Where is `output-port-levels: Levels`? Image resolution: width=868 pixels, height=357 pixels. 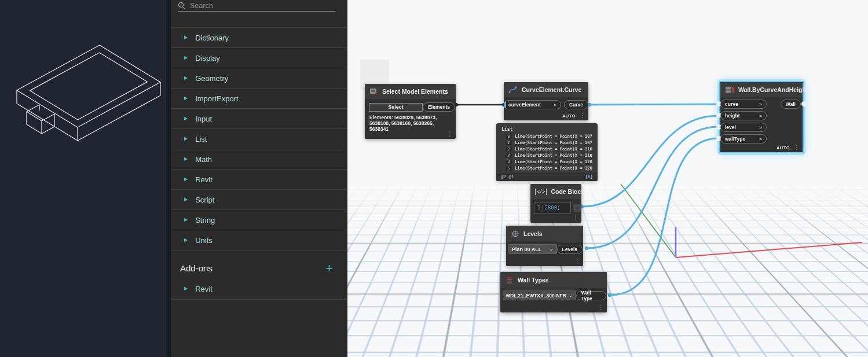
output-port-levels: Levels is located at coordinates (570, 249).